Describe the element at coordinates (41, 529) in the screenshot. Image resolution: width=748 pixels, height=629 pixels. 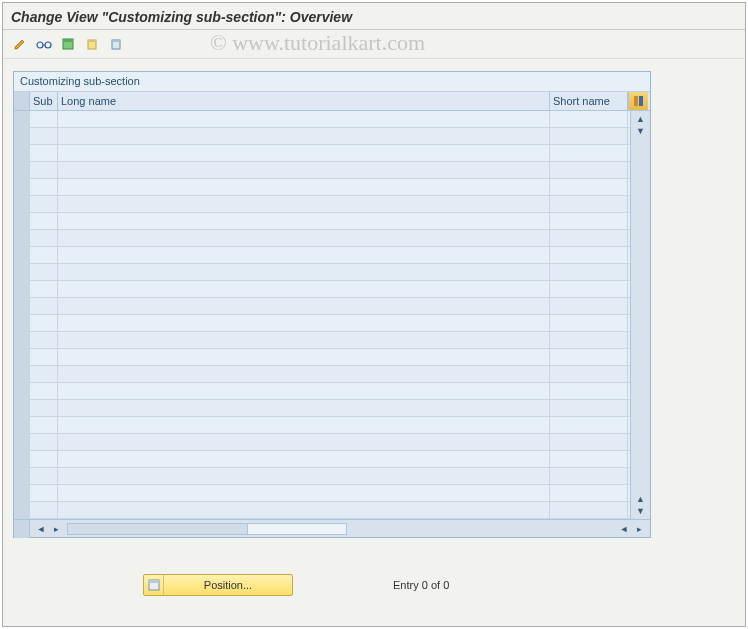
I see `scroll-first-icon: ◄` at that location.